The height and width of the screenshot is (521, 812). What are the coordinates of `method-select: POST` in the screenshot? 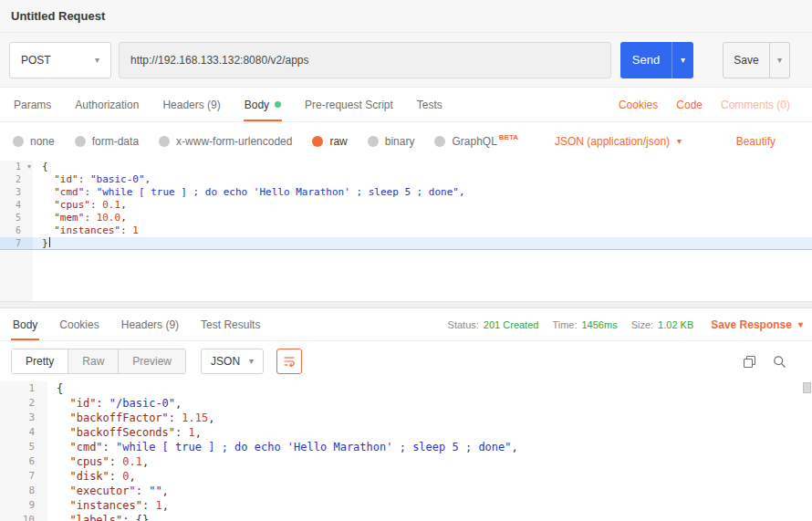 It's located at (60, 60).